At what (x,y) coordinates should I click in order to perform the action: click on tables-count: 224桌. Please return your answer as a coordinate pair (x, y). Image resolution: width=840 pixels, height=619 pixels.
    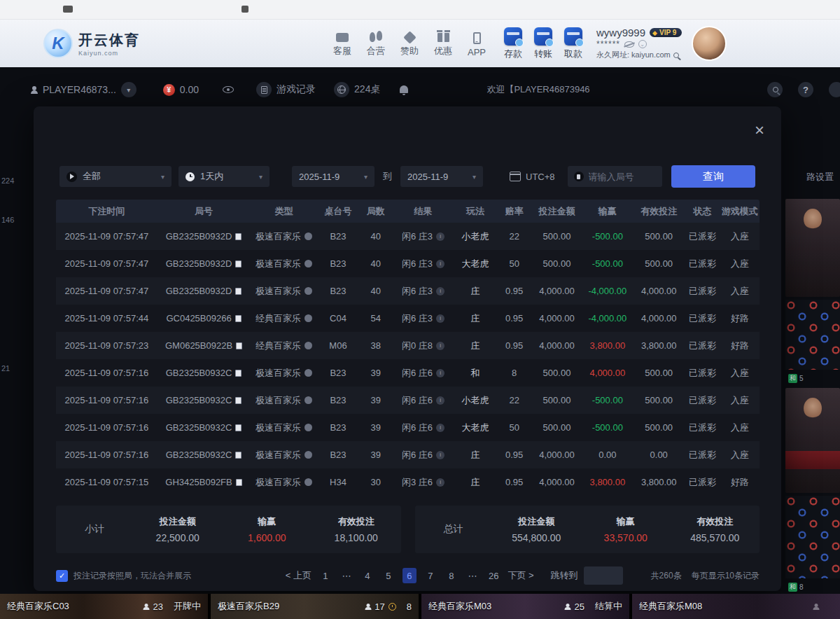
    Looking at the image, I should click on (357, 90).